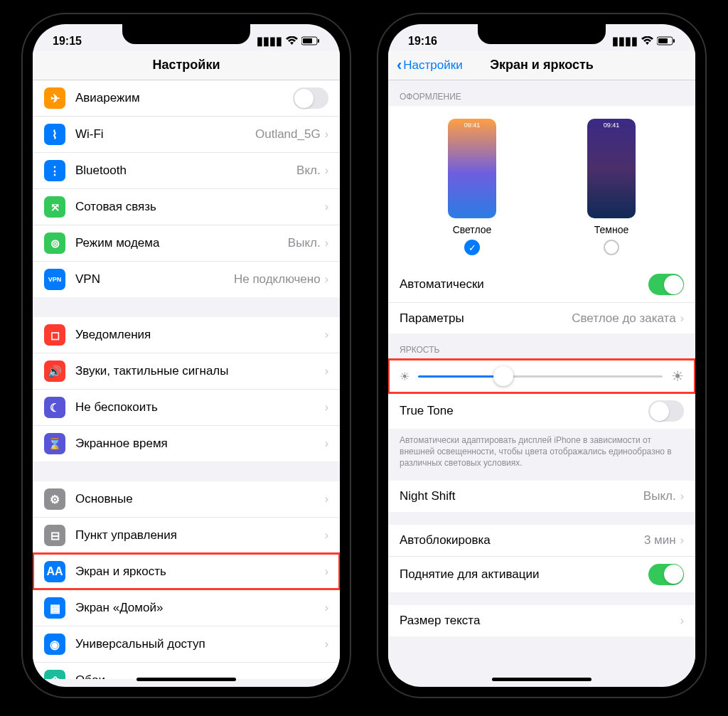 The image size is (728, 716). What do you see at coordinates (155, 279) in the screenshot?
I see `row-label: VPN` at bounding box center [155, 279].